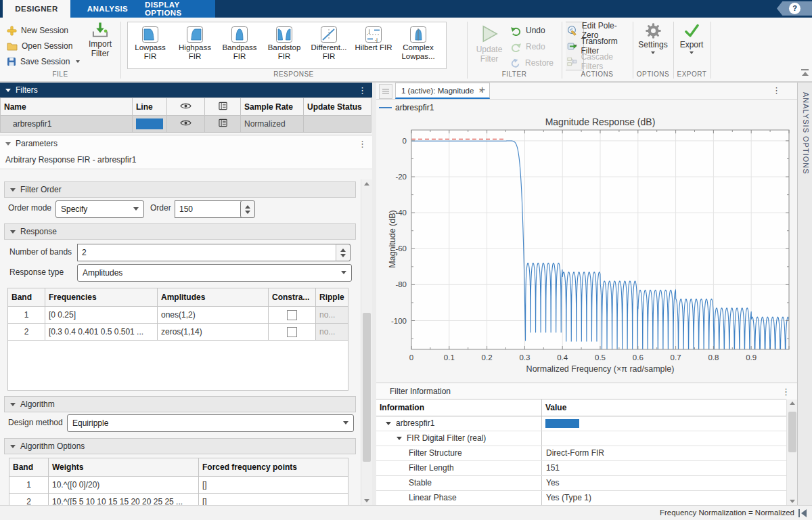 This screenshot has height=520, width=812. I want to click on value-col-header: Value, so click(554, 408).